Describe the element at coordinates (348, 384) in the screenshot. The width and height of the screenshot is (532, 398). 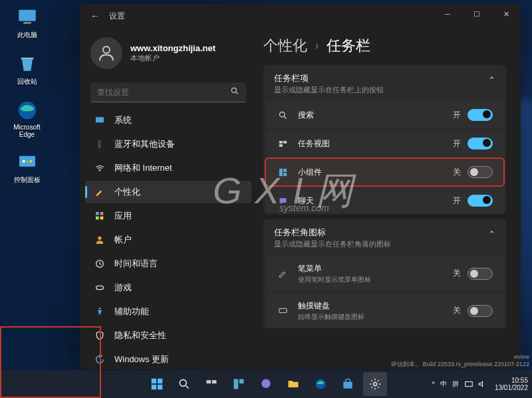
I see `taskbar-store` at that location.